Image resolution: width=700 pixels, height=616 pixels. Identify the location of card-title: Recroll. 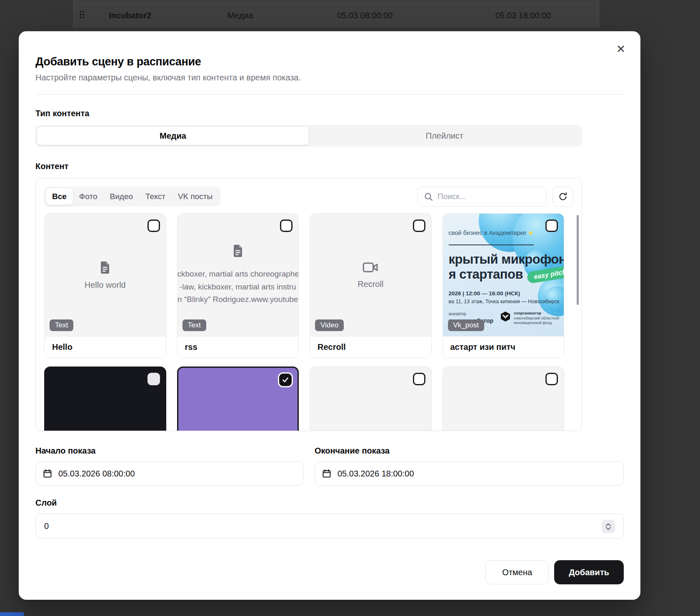
(371, 347).